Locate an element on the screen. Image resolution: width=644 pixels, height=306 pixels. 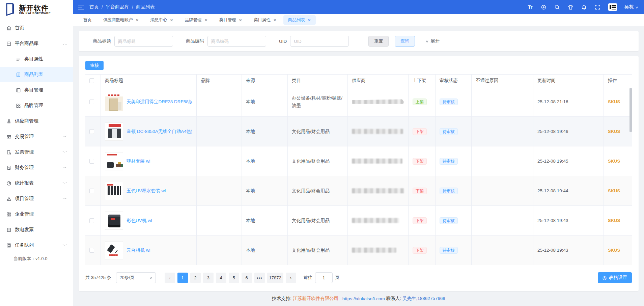
tab-category-attrs: 类目属性✕ is located at coordinates (265, 20).